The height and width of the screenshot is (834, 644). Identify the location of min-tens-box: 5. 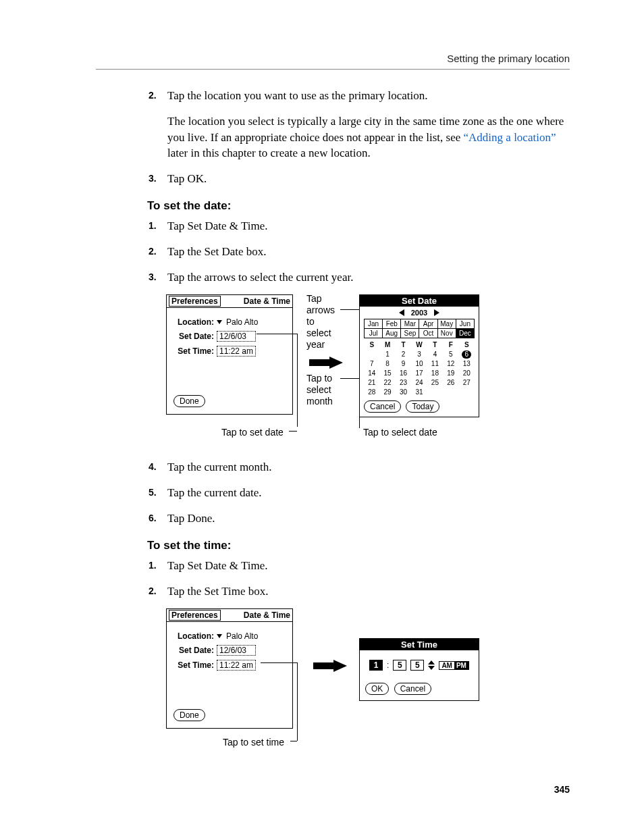
(400, 665).